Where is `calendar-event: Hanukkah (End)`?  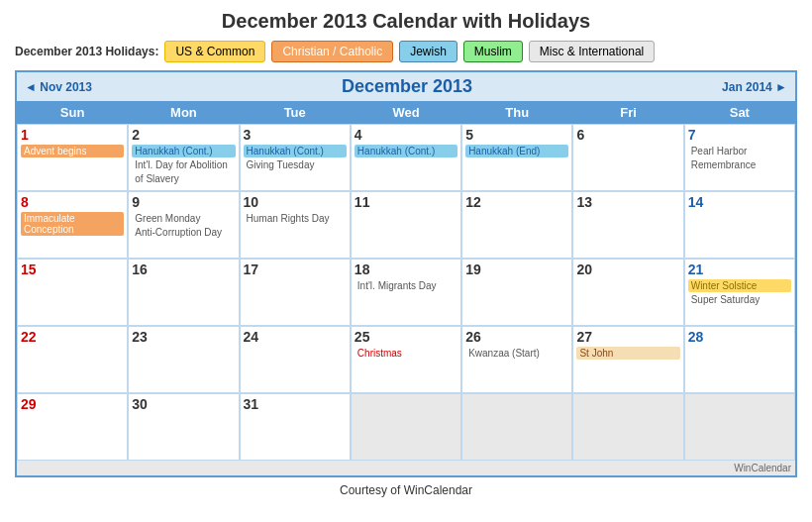
calendar-event: Hanukkah (End) is located at coordinates (517, 151).